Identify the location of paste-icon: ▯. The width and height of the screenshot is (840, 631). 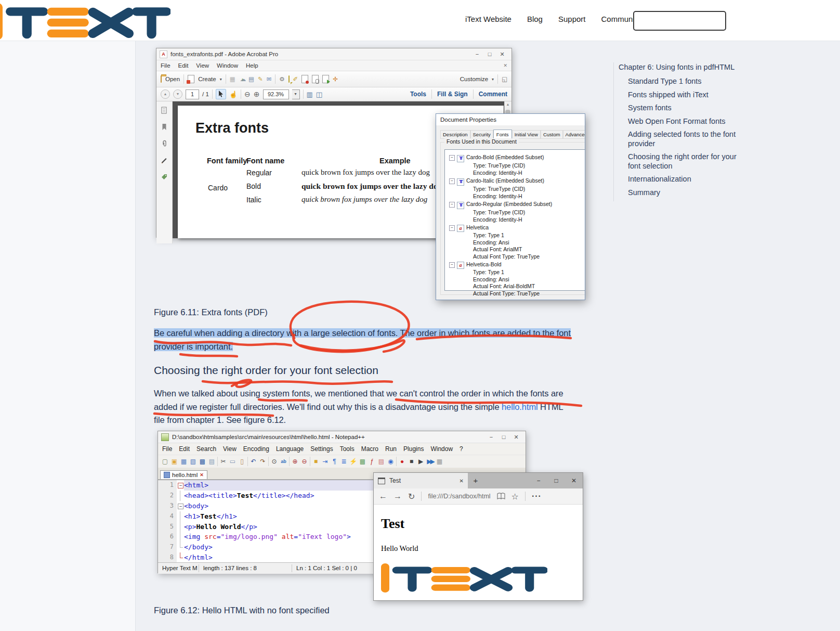
(242, 462).